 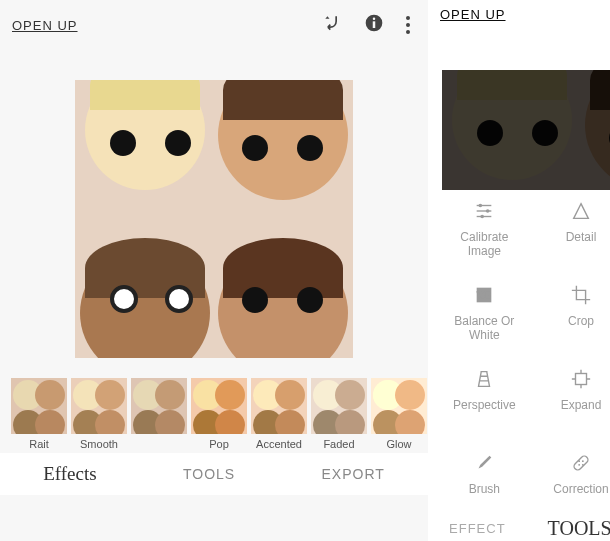 What do you see at coordinates (484, 496) in the screenshot?
I see `tool-label: Brush` at bounding box center [484, 496].